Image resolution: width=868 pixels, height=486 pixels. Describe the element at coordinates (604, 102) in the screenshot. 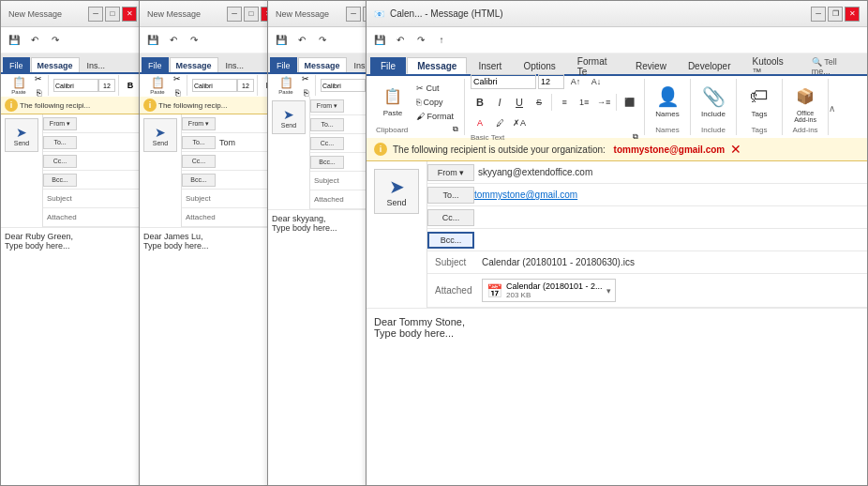

I see `indent-btn-4: →≡` at that location.